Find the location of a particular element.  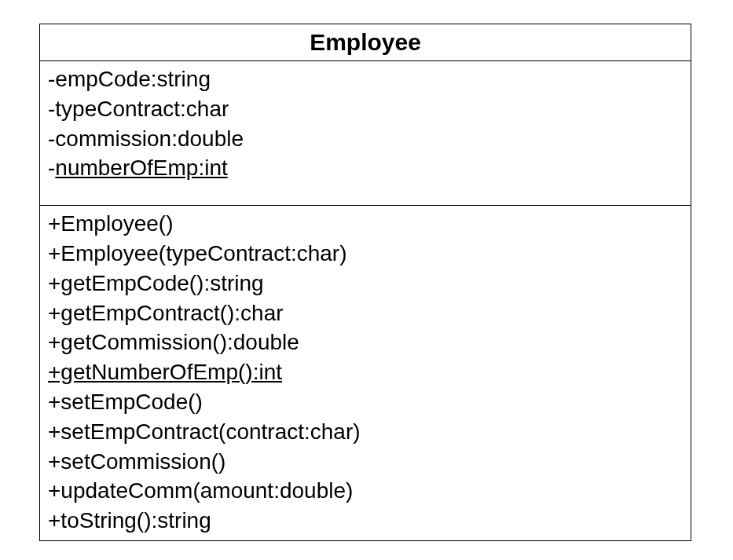

uml-method: +updateComm(amount:double) is located at coordinates (365, 491).